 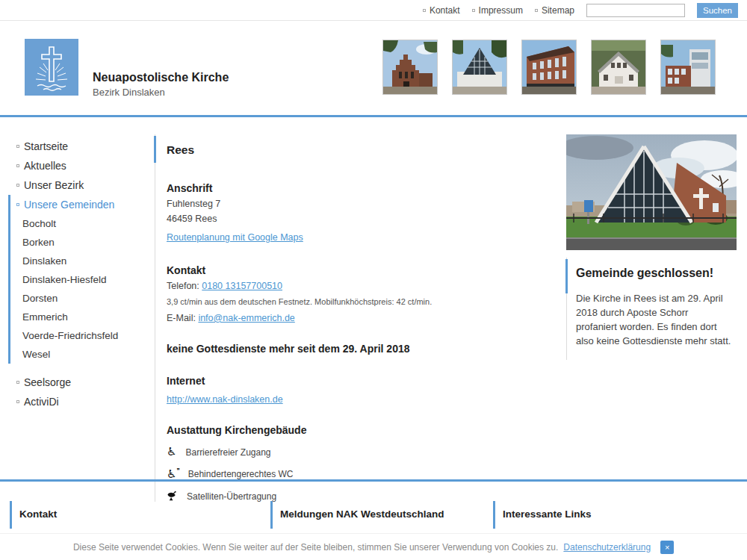 What do you see at coordinates (235, 237) in the screenshot?
I see `google-maps-link: Routenplanung mit Google Maps` at bounding box center [235, 237].